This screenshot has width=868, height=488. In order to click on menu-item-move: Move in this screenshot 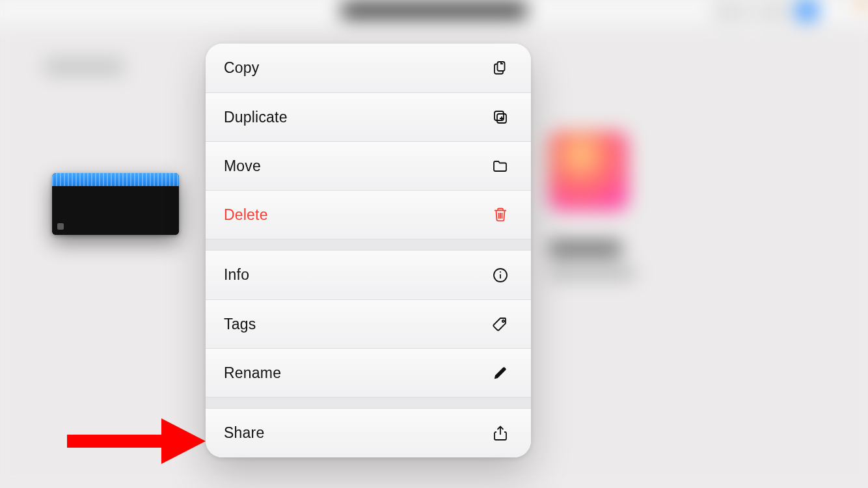, I will do `click(368, 165)`.